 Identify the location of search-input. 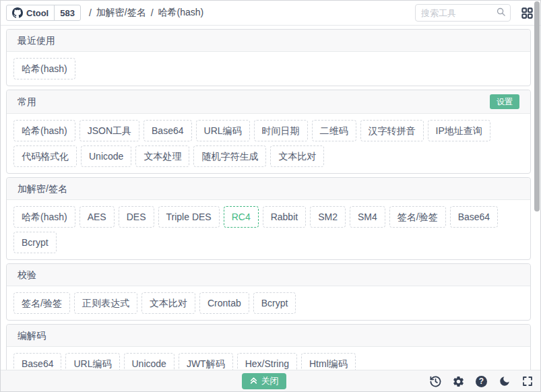
(458, 13).